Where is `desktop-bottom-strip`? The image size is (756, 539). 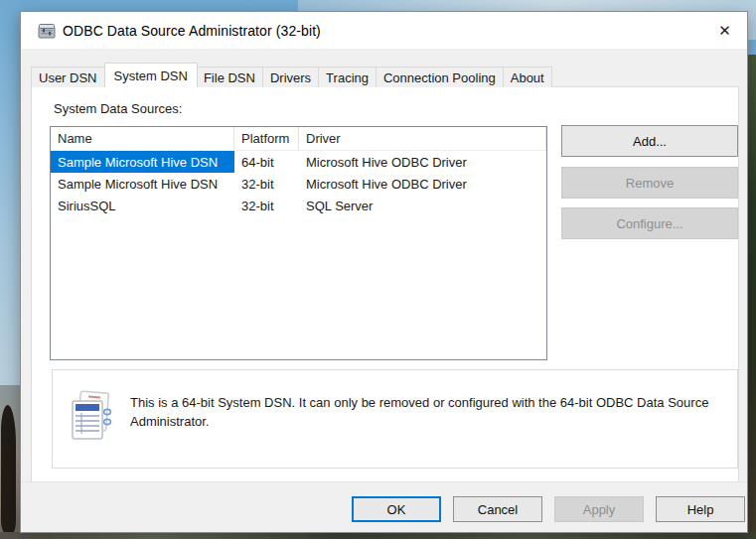
desktop-bottom-strip is located at coordinates (378, 536).